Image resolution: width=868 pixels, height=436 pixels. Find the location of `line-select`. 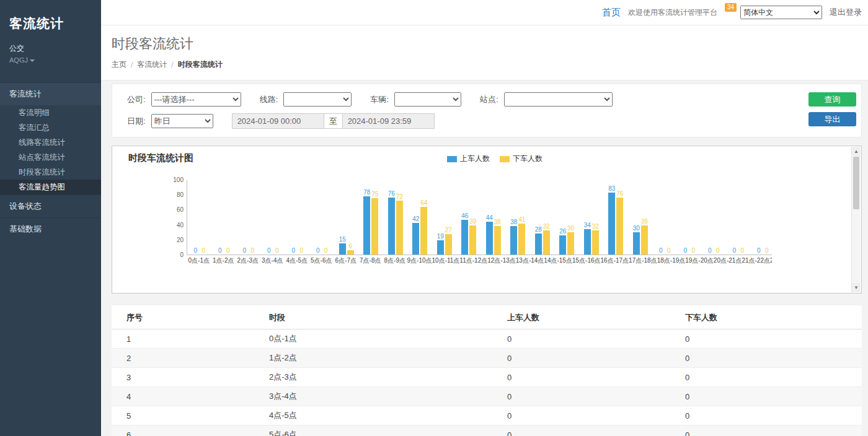

line-select is located at coordinates (317, 99).